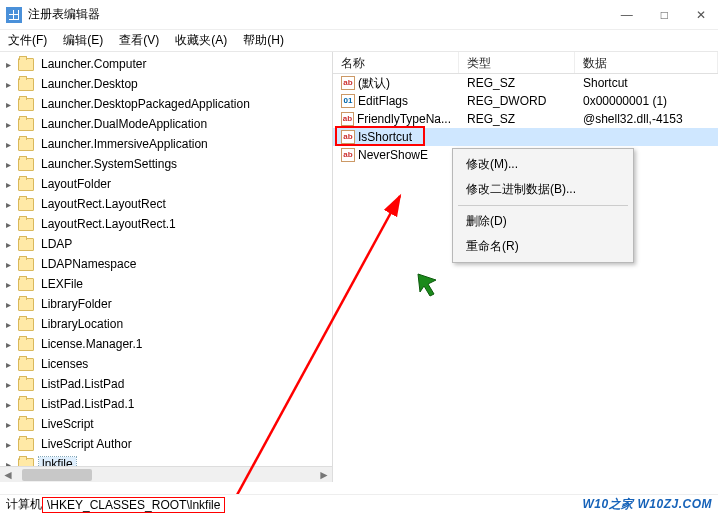  I want to click on menu-favorites: 收藏夹(A), so click(201, 40).